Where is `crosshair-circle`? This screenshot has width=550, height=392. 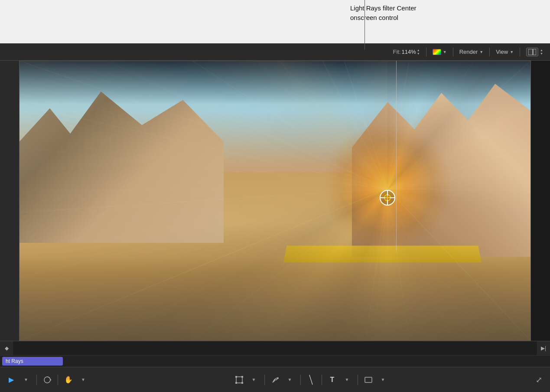
crosshair-circle is located at coordinates (387, 198).